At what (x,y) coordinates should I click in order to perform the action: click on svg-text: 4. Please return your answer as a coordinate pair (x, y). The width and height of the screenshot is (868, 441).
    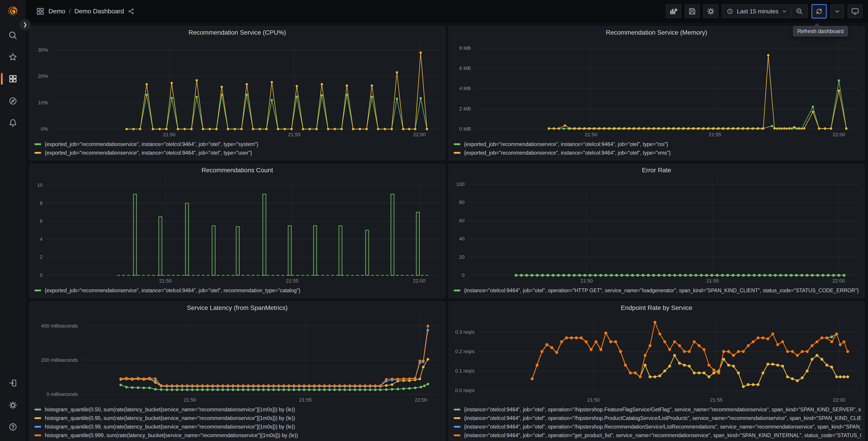
    Looking at the image, I should click on (41, 239).